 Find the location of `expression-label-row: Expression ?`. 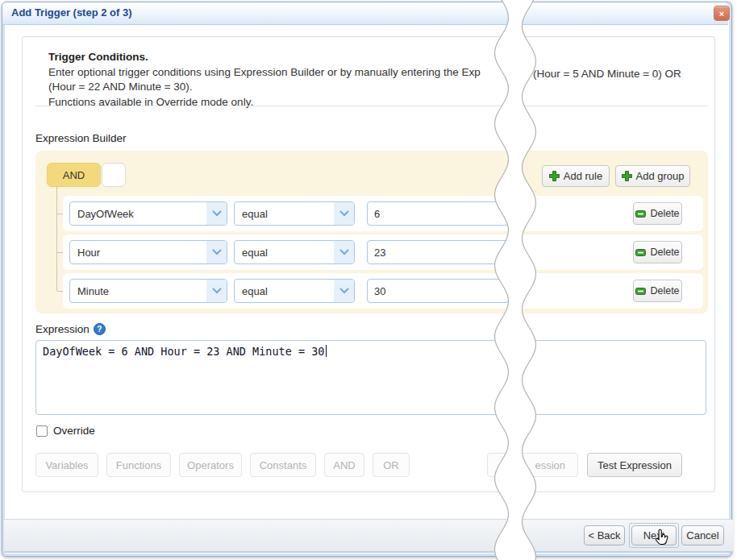

expression-label-row: Expression ? is located at coordinates (71, 329).